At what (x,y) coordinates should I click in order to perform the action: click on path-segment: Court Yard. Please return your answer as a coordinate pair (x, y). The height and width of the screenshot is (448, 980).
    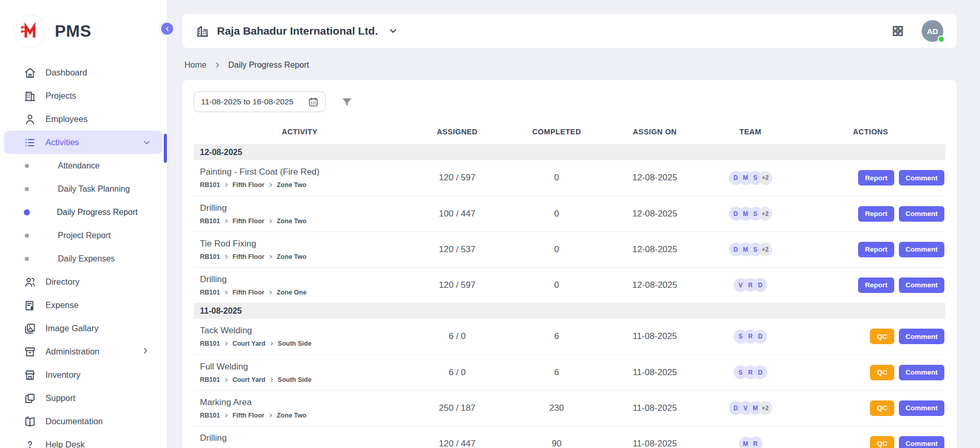
    Looking at the image, I should click on (249, 344).